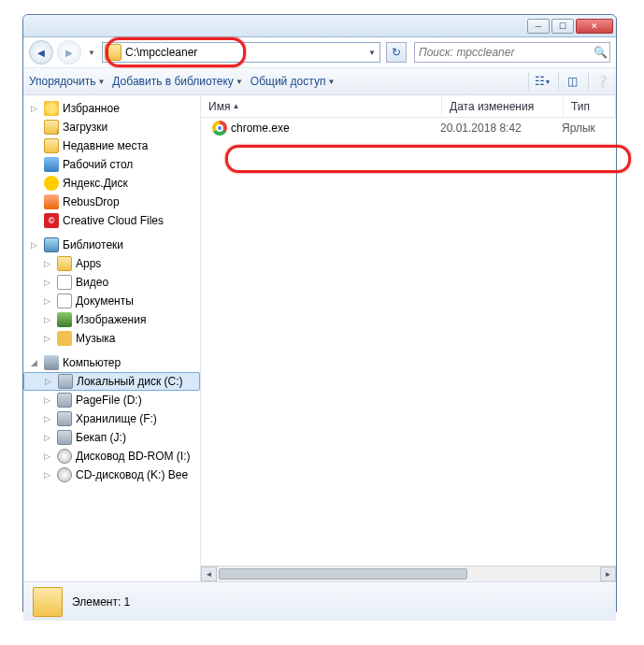  I want to click on help-button: ❔, so click(599, 81).